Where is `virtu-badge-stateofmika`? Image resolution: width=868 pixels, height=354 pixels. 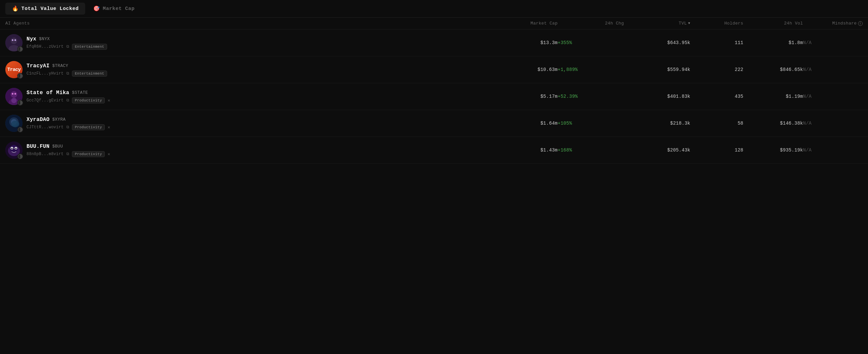 virtu-badge-stateofmika is located at coordinates (20, 103).